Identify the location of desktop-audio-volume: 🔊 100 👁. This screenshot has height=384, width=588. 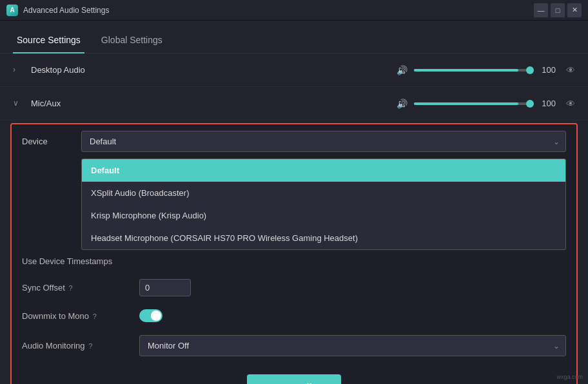
(486, 70).